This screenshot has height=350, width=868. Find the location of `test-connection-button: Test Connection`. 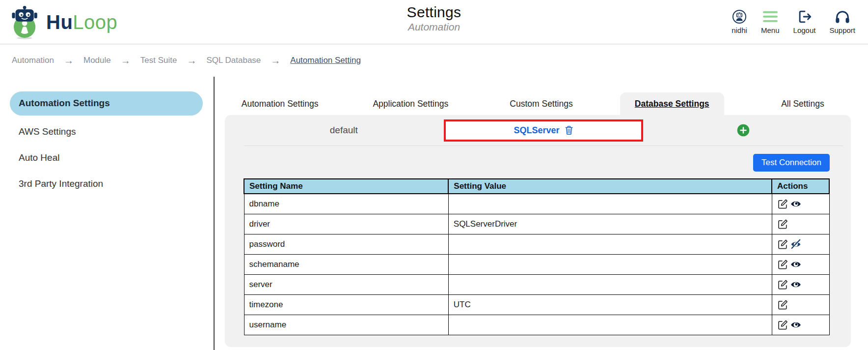

test-connection-button: Test Connection is located at coordinates (791, 163).